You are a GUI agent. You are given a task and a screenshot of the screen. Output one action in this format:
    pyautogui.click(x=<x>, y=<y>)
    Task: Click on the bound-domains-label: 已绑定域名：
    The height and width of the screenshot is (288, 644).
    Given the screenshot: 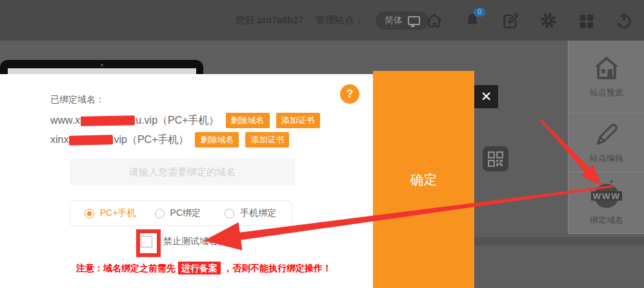 What is the action you would take?
    pyautogui.click(x=77, y=100)
    